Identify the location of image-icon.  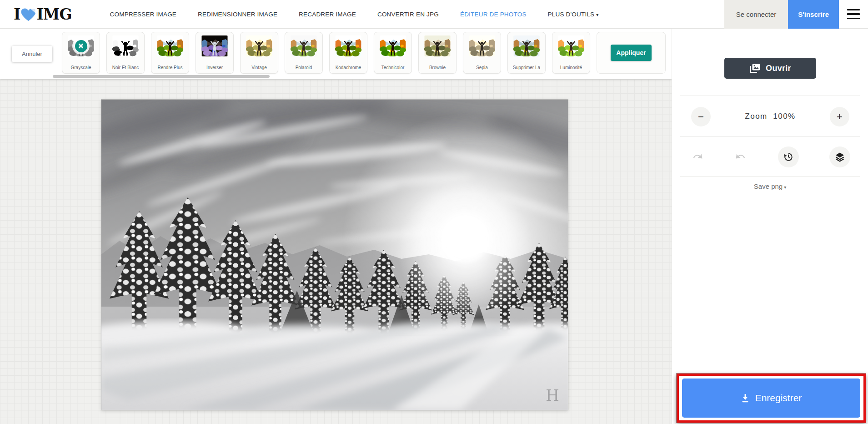
(755, 68).